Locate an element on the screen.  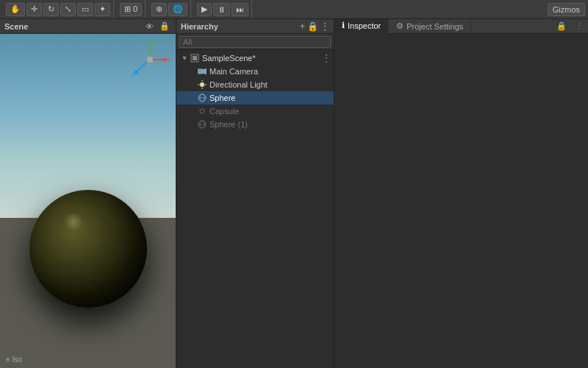
toolbar-group-pivot: ⊕ 🌐 is located at coordinates (170, 9).